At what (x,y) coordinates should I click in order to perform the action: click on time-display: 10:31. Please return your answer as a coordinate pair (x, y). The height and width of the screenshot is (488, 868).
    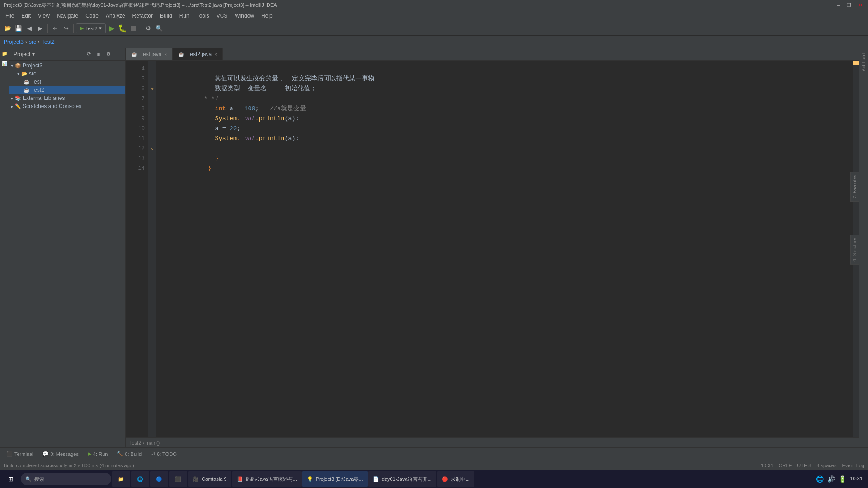
    Looking at the image, I should click on (856, 479).